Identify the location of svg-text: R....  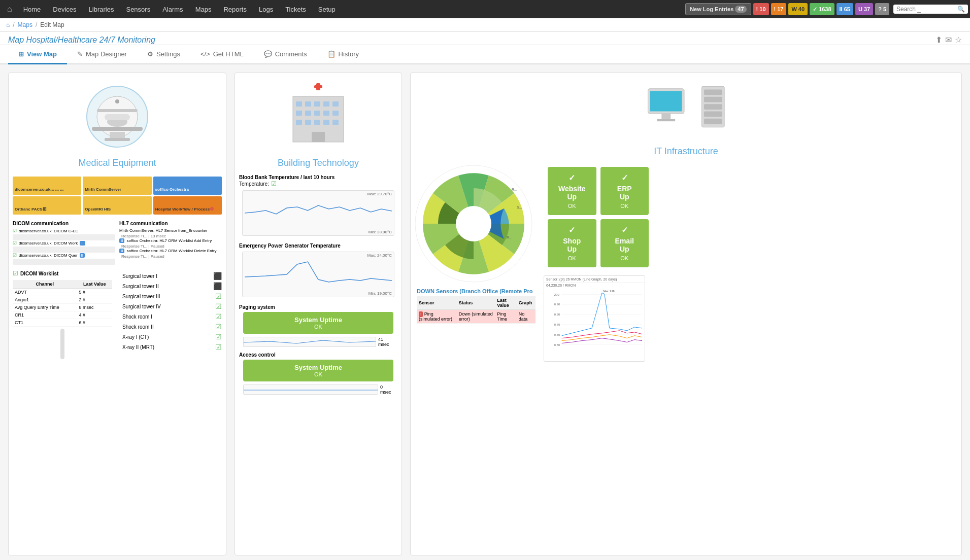
(515, 190).